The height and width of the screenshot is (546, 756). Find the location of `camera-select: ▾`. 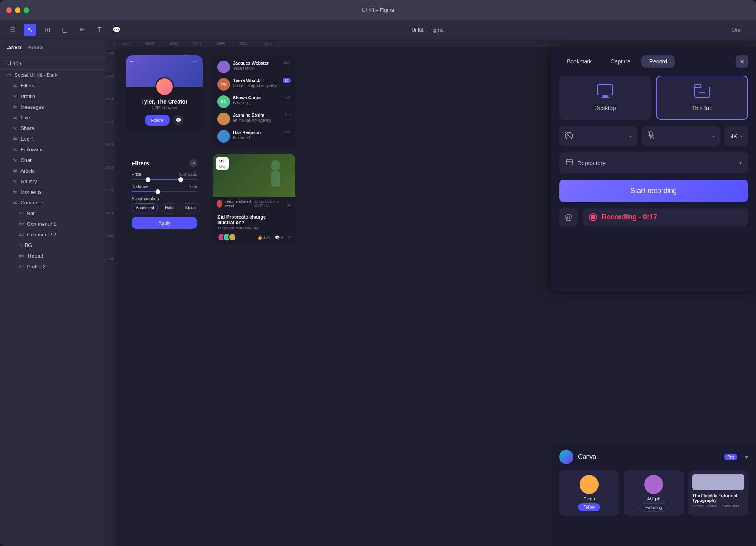

camera-select: ▾ is located at coordinates (598, 136).